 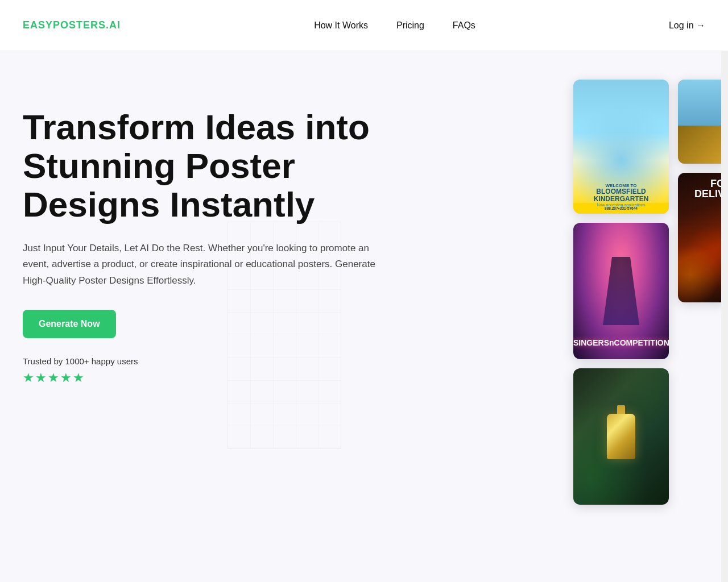 What do you see at coordinates (725, 291) in the screenshot?
I see `scrollbar` at bounding box center [725, 291].